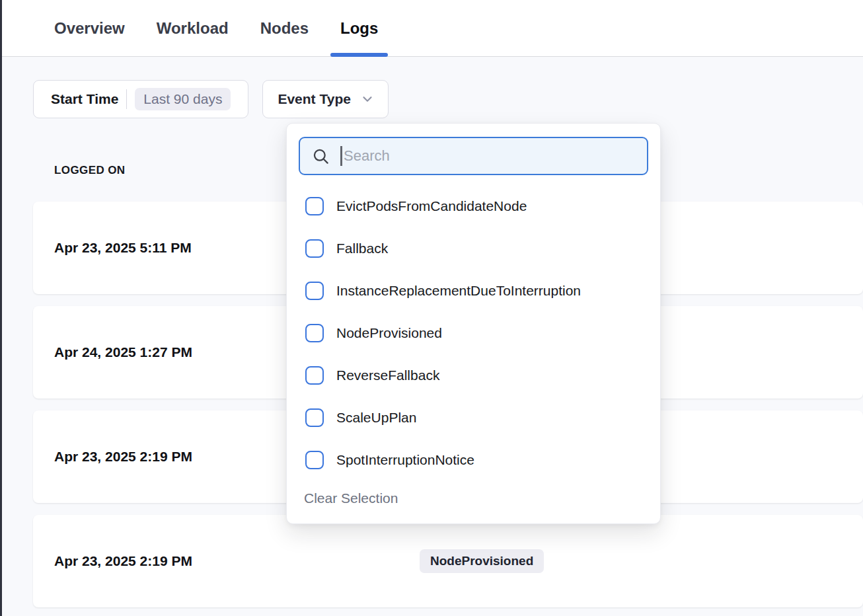  Describe the element at coordinates (141, 99) in the screenshot. I see `start-time-filter: Start Time Last 90 days` at that location.